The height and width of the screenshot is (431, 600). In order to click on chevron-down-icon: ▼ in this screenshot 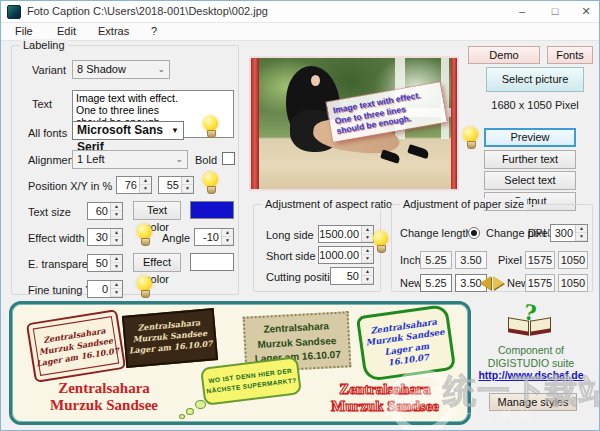, I will do `click(175, 130)`.